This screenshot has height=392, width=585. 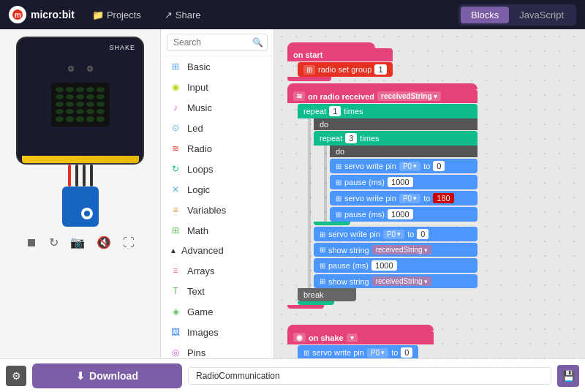 What do you see at coordinates (54, 243) in the screenshot?
I see `restart-button: ↻` at bounding box center [54, 243].